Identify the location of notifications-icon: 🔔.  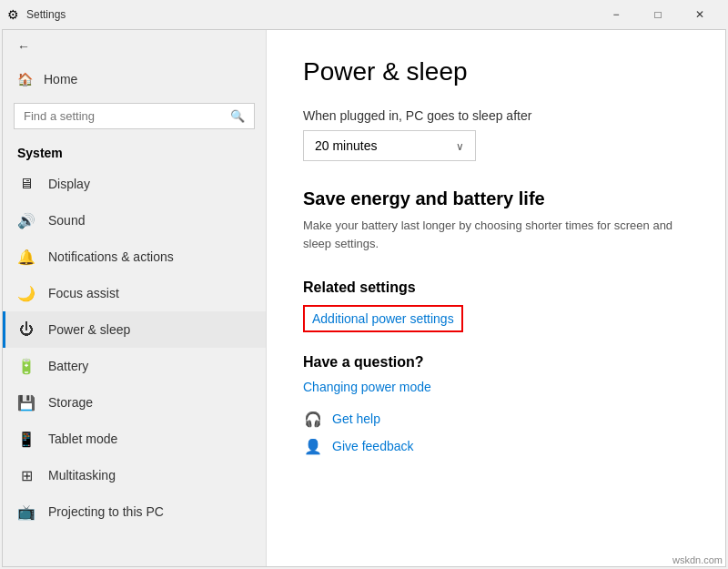
(26, 257).